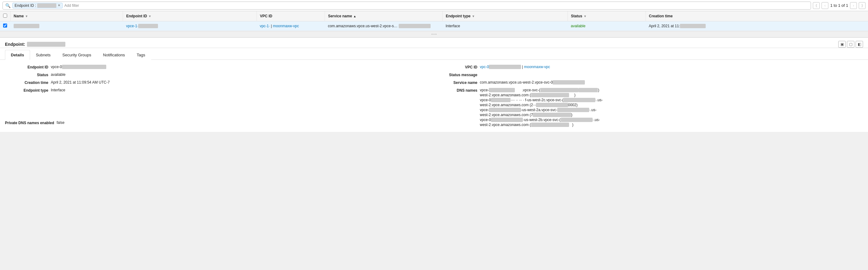 Image resolution: width=868 pixels, height=270 pixels. What do you see at coordinates (434, 55) in the screenshot?
I see `detail-tabs: Details Subnets Security Groups Notifica…` at bounding box center [434, 55].